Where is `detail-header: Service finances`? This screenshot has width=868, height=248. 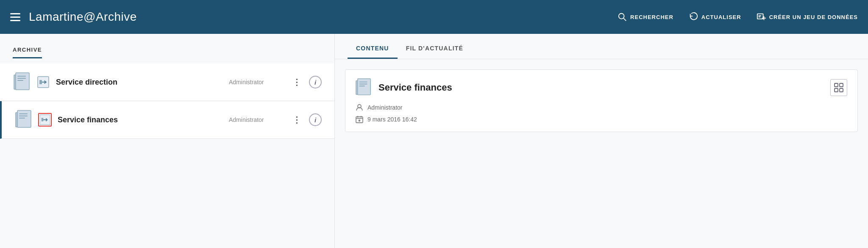 detail-header: Service finances is located at coordinates (601, 88).